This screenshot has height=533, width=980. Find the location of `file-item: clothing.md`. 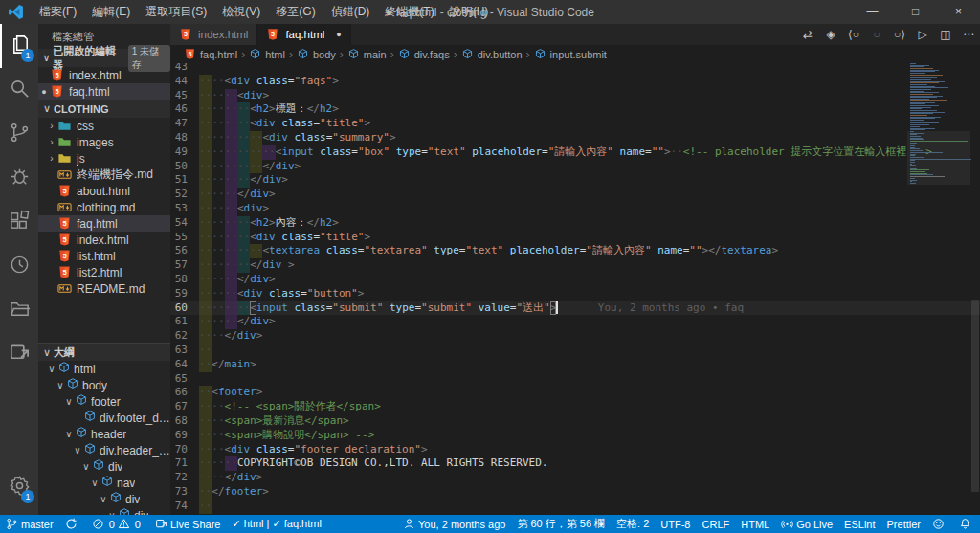

file-item: clothing.md is located at coordinates (104, 207).